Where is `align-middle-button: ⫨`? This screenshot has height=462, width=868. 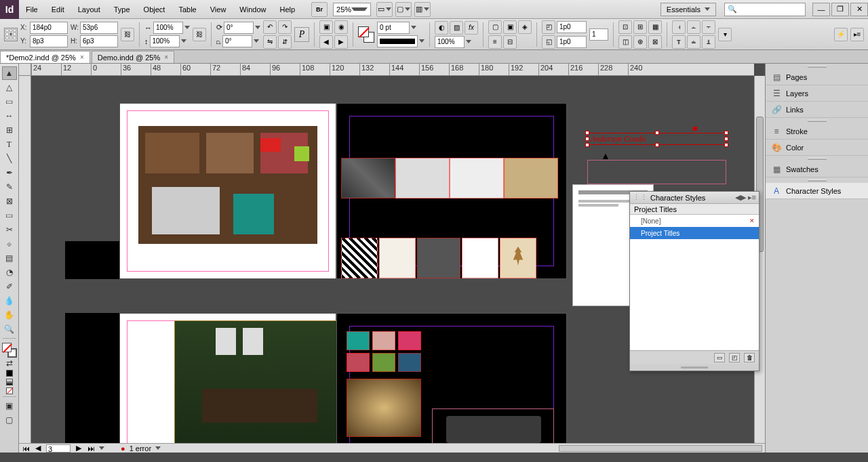 align-middle-button: ⫨ is located at coordinates (694, 42).